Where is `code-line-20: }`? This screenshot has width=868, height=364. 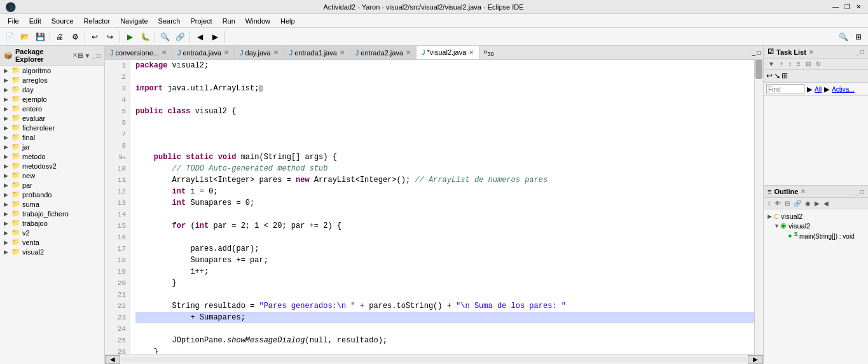
code-line-20: } is located at coordinates (445, 283).